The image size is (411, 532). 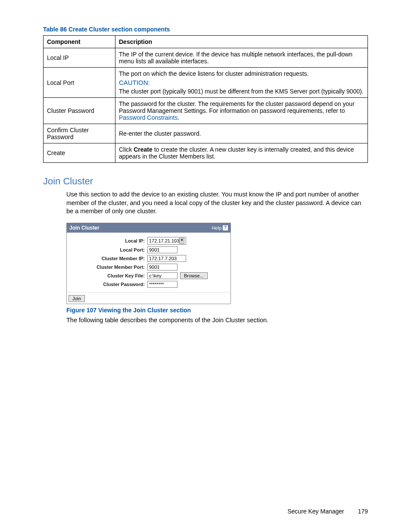 I want to click on footer-product: Secure Key Manager, so click(x=316, y=511).